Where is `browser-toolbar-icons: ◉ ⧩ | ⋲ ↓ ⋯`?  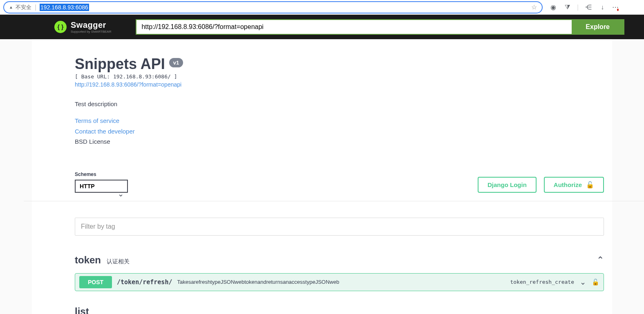
browser-toolbar-icons: ◉ ⧩ | ⋲ ↓ ⋯ is located at coordinates (585, 7).